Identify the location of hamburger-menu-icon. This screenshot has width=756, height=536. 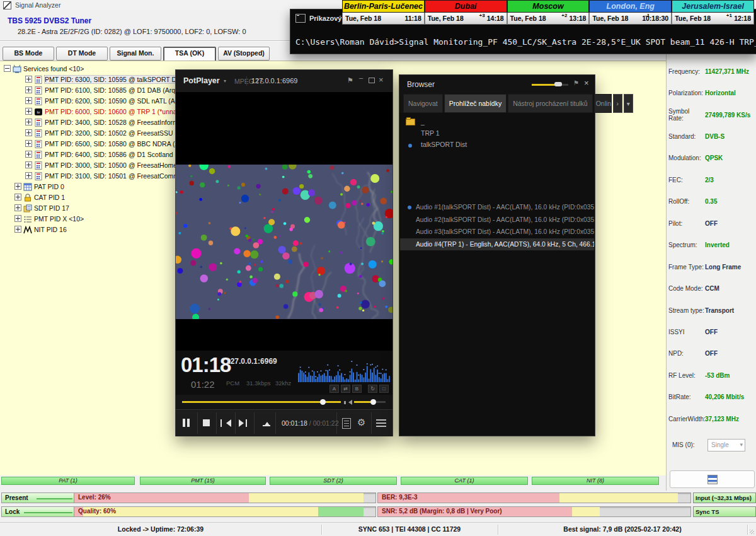
(381, 420).